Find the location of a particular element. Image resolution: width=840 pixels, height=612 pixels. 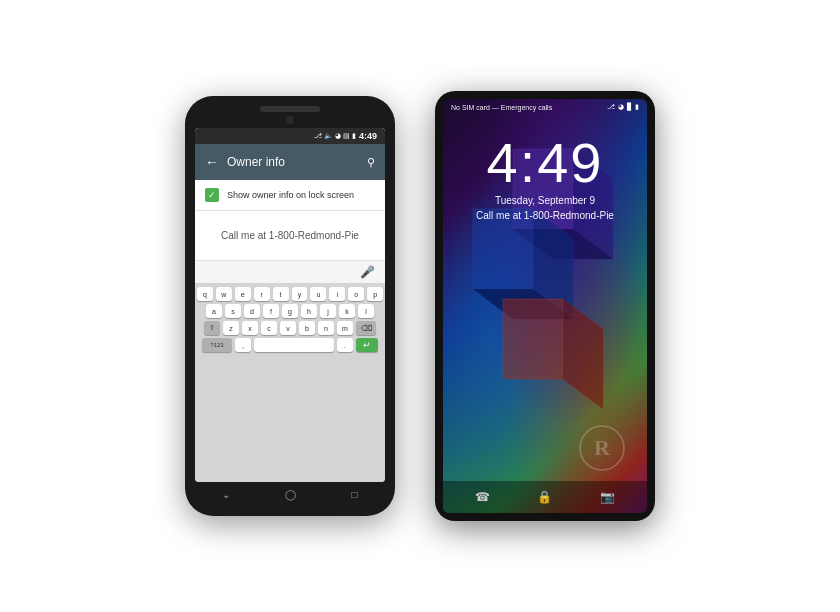

mute-icon: 🔈 is located at coordinates (328, 136).